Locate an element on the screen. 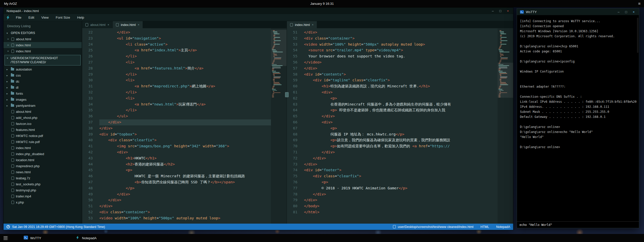 The height and width of the screenshot is (242, 644). tree-file: index.php_disabled is located at coordinates (43, 154).